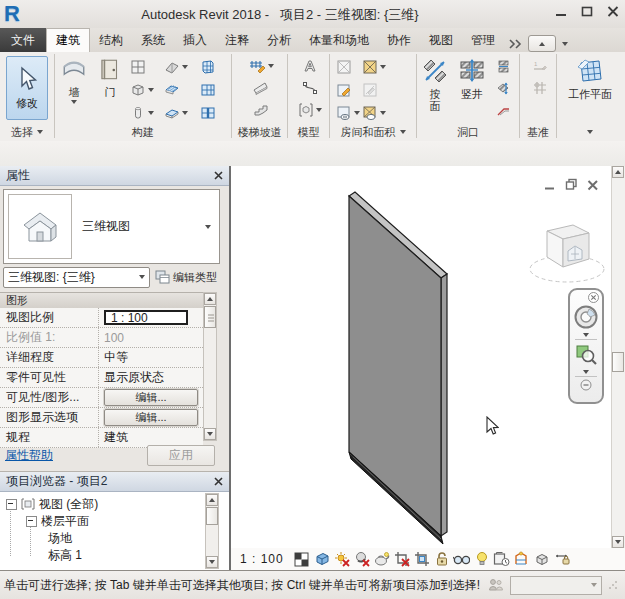  What do you see at coordinates (587, 11) in the screenshot?
I see `maximize-window-icon` at bounding box center [587, 11].